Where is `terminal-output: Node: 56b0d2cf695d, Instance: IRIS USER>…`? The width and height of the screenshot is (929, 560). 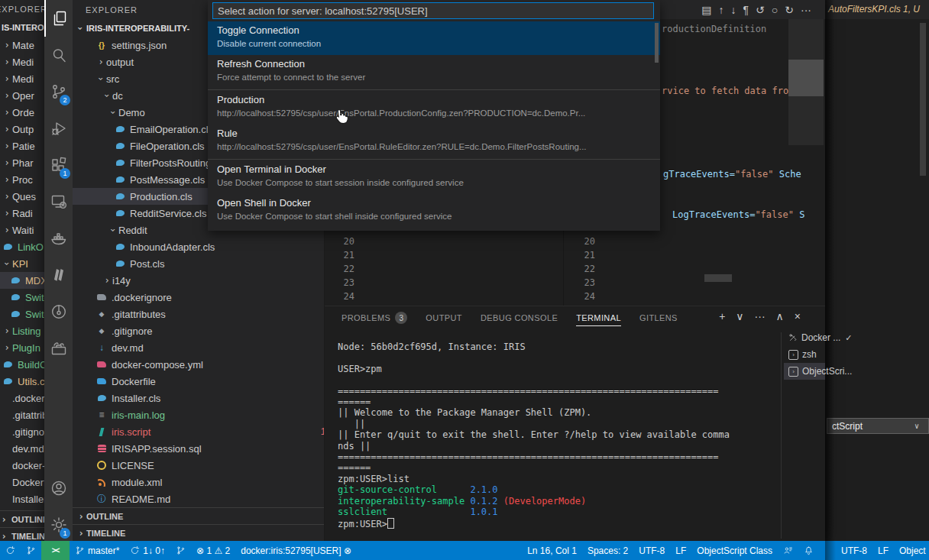 terminal-output: Node: 56b0d2cf695d, Instance: IRIS USER>… is located at coordinates (536, 435).